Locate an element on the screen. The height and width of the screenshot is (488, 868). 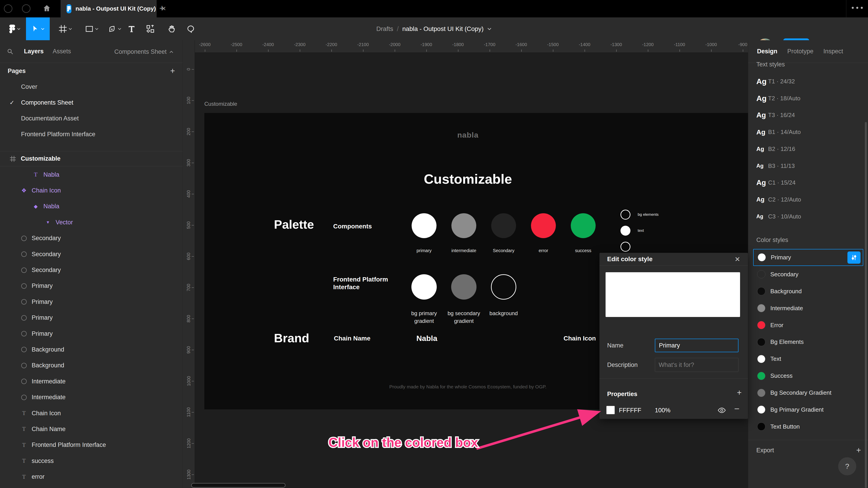
palette-swatch: intermediate is located at coordinates (464, 233).